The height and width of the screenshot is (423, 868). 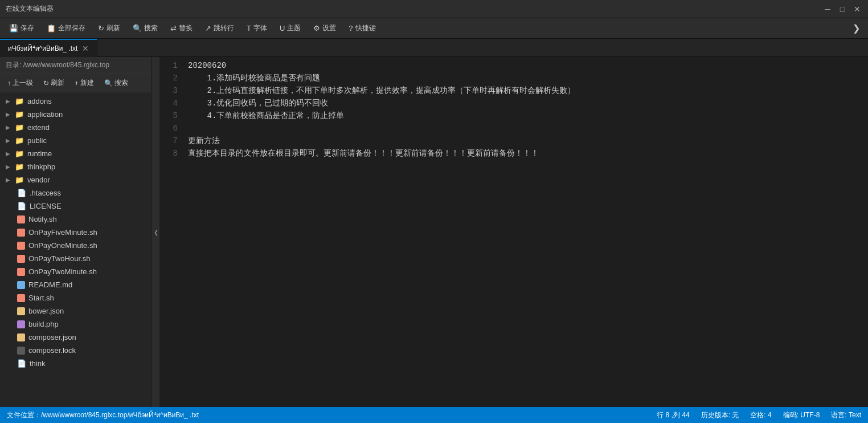 What do you see at coordinates (75, 364) in the screenshot?
I see `sidebar-file-think: 📄think` at bounding box center [75, 364].